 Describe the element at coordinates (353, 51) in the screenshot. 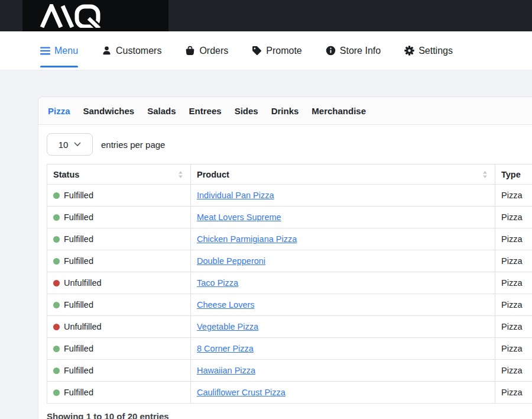

I see `nav-item-store-info: Store Info` at that location.